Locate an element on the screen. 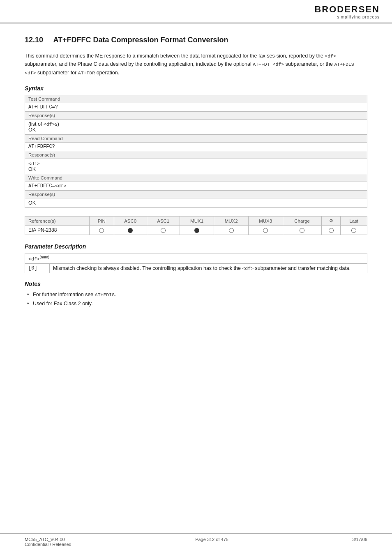 The image size is (392, 555). vcheck-circle is located at coordinates (331, 230).